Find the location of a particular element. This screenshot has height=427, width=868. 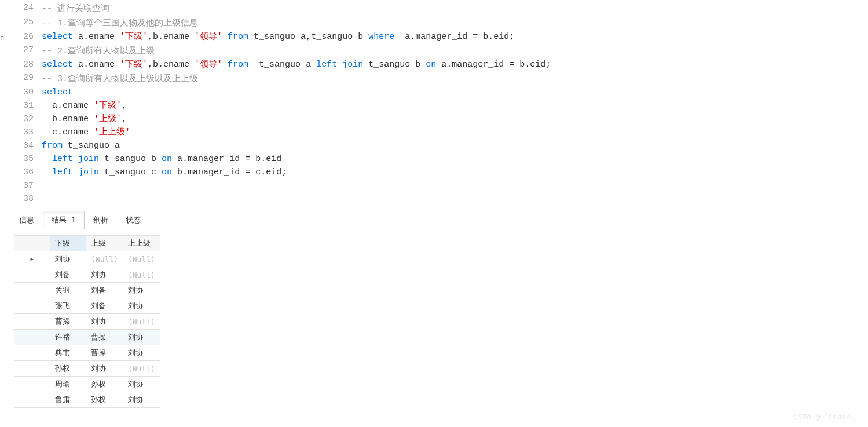

code-content: from t_sanguo a is located at coordinates (455, 146).